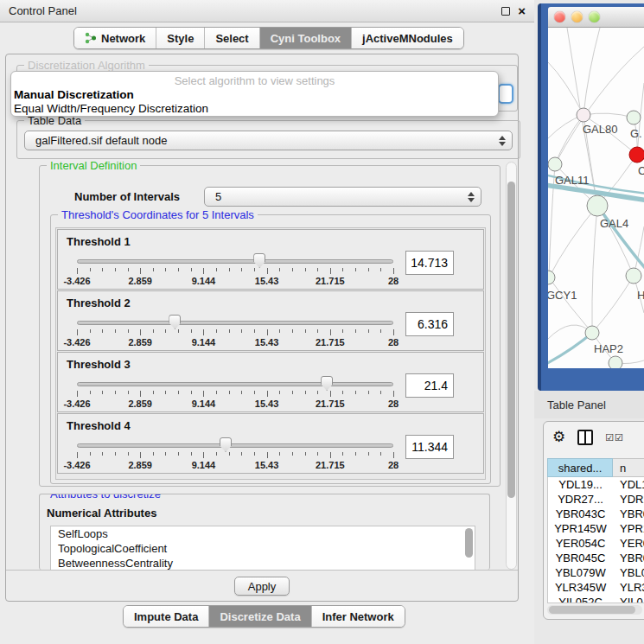  I want to click on network-node-GAL11, so click(555, 164).